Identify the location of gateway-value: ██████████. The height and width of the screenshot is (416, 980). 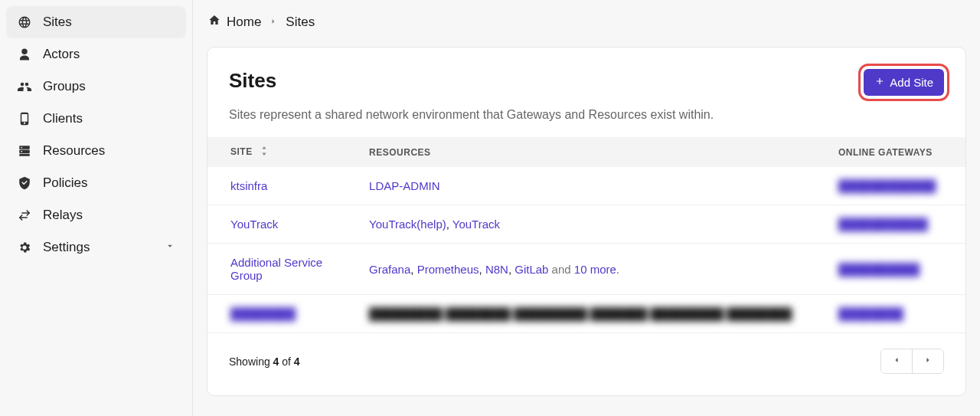
(879, 270).